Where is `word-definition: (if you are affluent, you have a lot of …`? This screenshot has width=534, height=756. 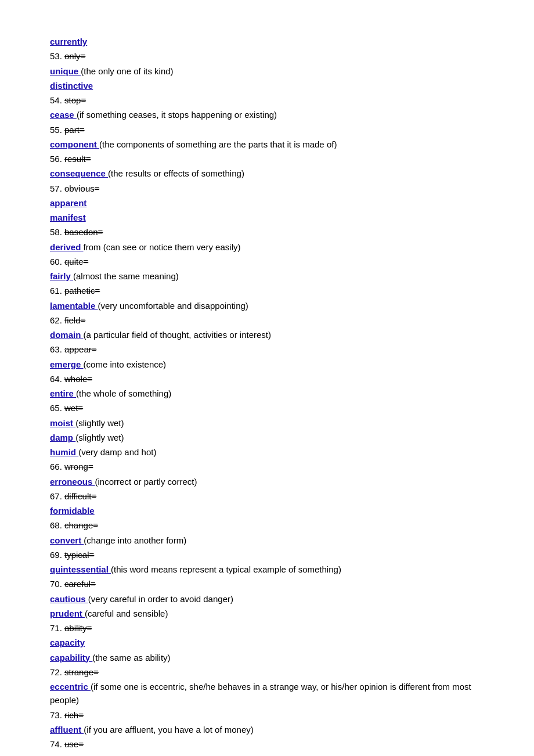 word-definition: (if you are affluent, you have a lot of … is located at coordinates (168, 729).